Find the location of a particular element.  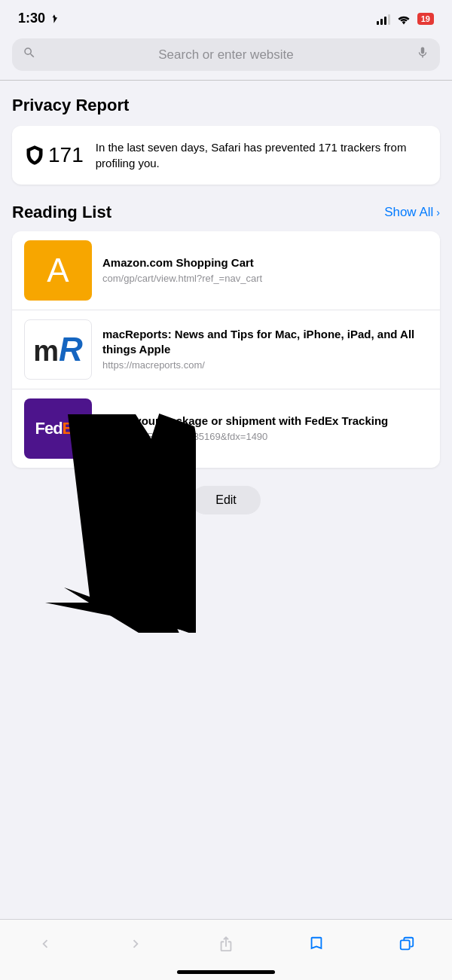

amazon-item-title: Amazon.com Shopping Cart is located at coordinates (265, 263).